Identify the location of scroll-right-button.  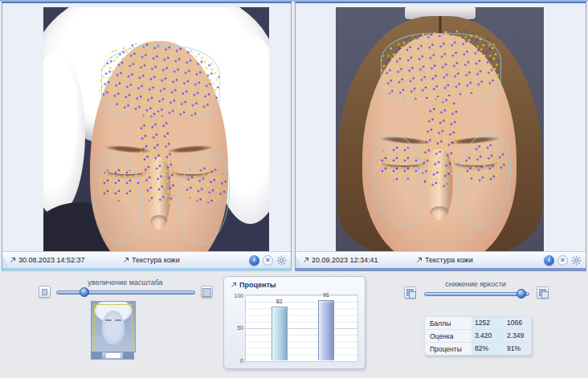
(129, 356).